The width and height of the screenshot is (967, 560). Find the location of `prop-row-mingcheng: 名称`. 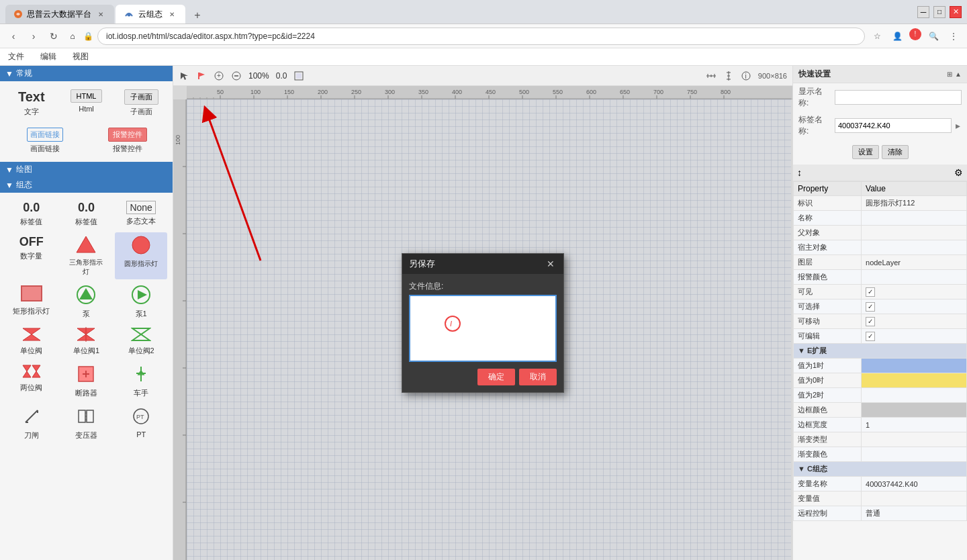

prop-row-mingcheng: 名称 is located at coordinates (880, 218).